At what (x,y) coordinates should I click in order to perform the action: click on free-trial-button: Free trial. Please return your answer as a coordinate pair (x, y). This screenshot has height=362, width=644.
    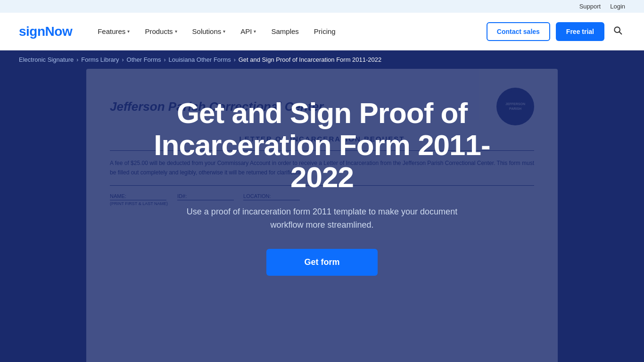
    Looking at the image, I should click on (580, 32).